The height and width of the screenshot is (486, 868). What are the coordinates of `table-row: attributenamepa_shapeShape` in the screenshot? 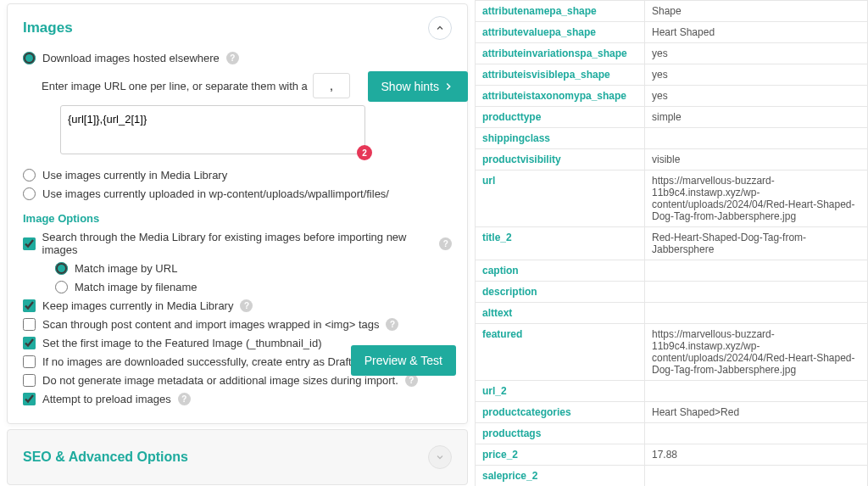 It's located at (671, 12).